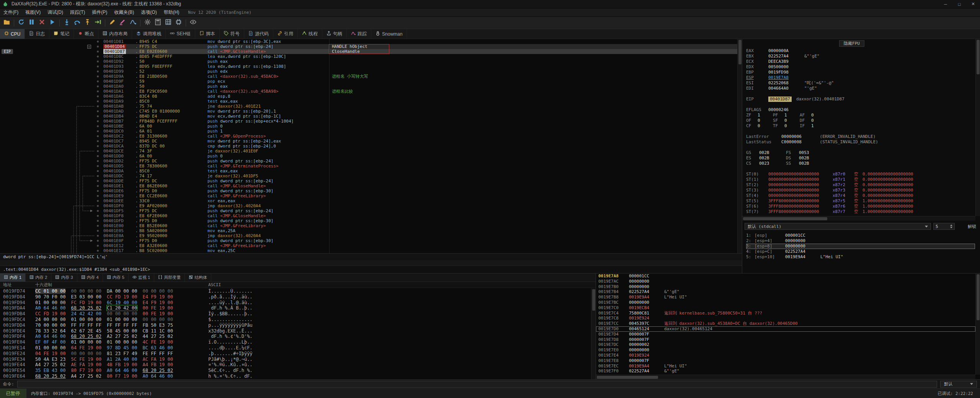  Describe the element at coordinates (369, 156) in the screenshot. I see `disasm-row: 00401DD0.6A 00push 0` at that location.